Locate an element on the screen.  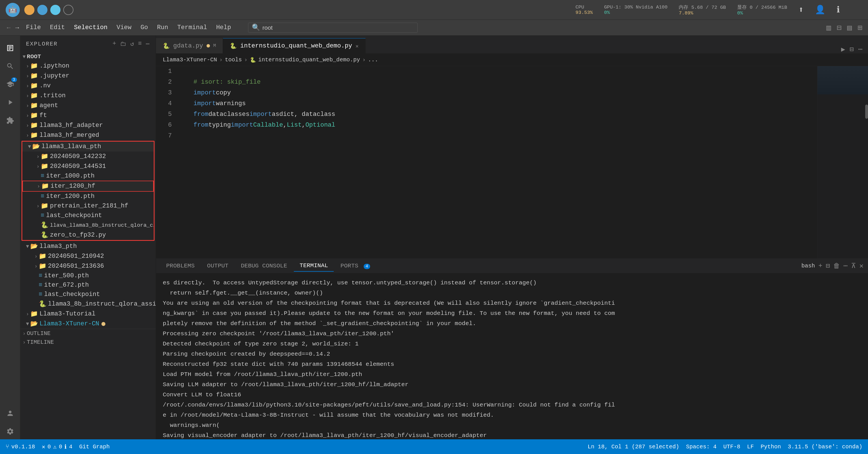
status-python-ver: 3.11.5 ('base': conda) is located at coordinates (825, 447).